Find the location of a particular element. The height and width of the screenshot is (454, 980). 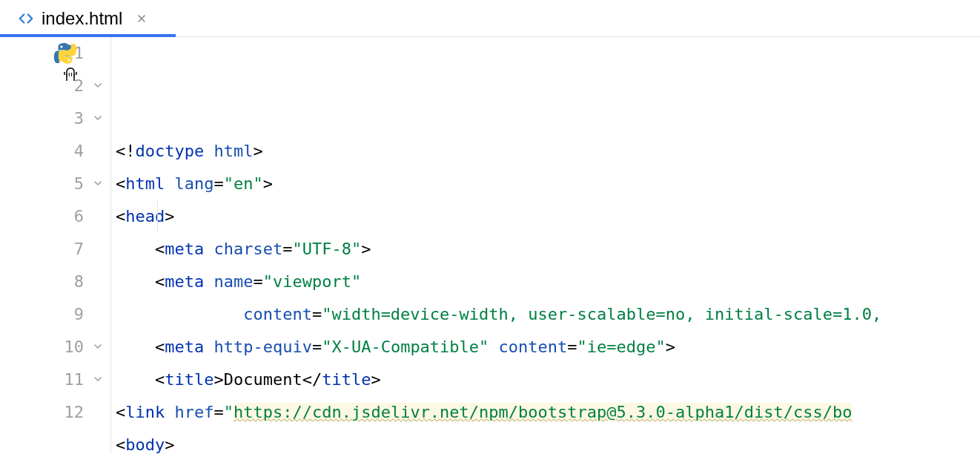

code-line: <meta http-equiv="X-UA-Compatible" conte… is located at coordinates (548, 347).